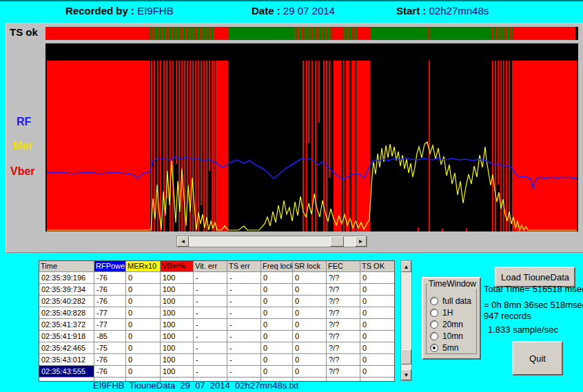 The image size is (583, 392). I want to click on column-header-sr-lock: SR lock, so click(309, 266).